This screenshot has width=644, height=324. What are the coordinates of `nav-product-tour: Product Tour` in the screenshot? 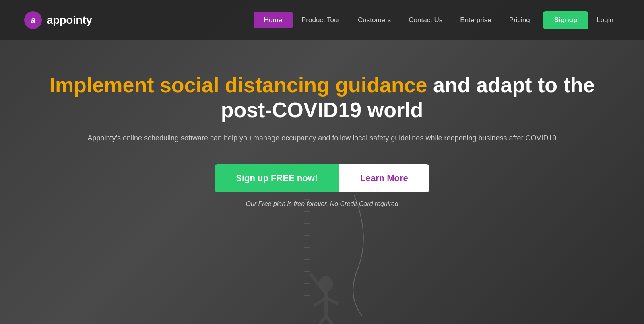 It's located at (321, 20).